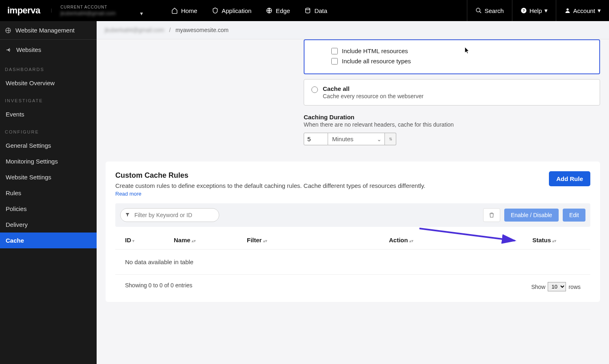  I want to click on sort-icon: ▾, so click(133, 241).